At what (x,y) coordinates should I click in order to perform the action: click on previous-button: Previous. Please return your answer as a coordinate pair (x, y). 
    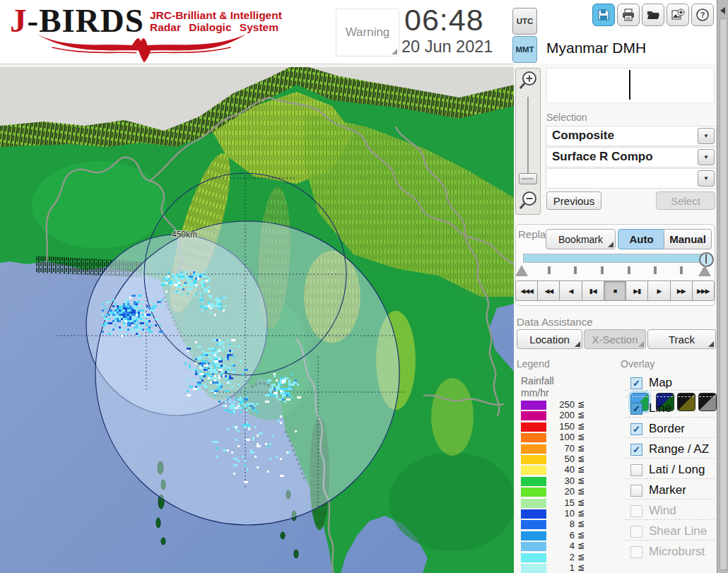
    Looking at the image, I should click on (574, 201).